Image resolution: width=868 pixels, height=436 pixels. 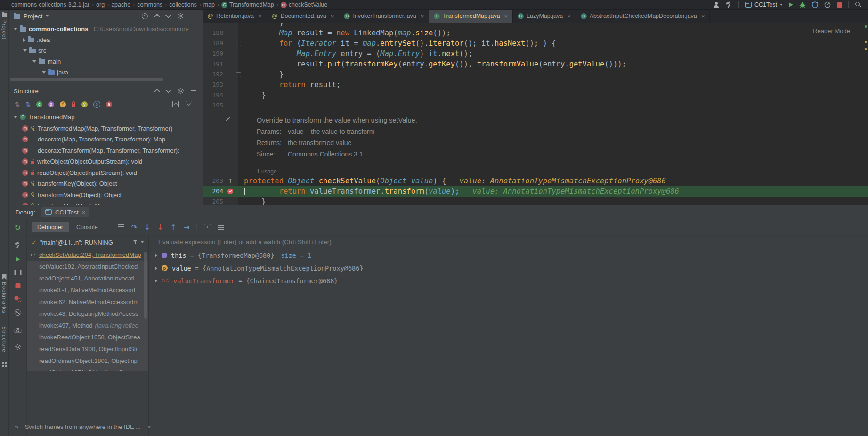 What do you see at coordinates (88, 325) in the screenshot?
I see `stack-frame: invoke:497, Method(java.lang.reflec` at bounding box center [88, 325].